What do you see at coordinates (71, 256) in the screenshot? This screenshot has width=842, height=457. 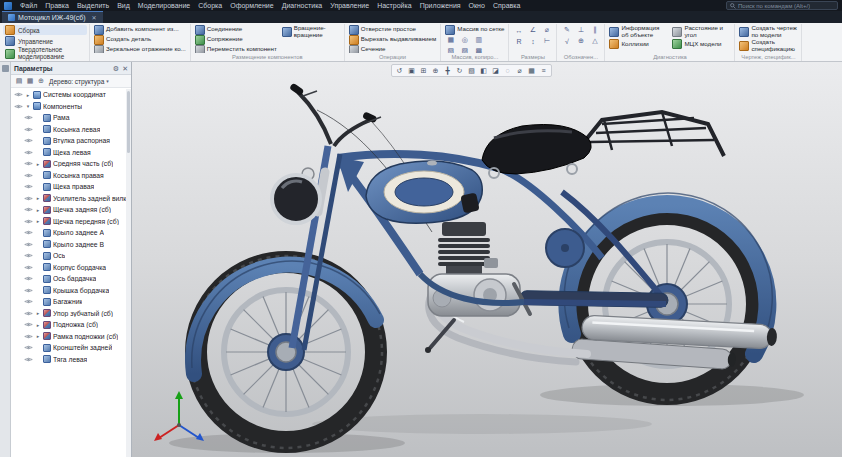 I see `tree-item: Ось` at bounding box center [71, 256].